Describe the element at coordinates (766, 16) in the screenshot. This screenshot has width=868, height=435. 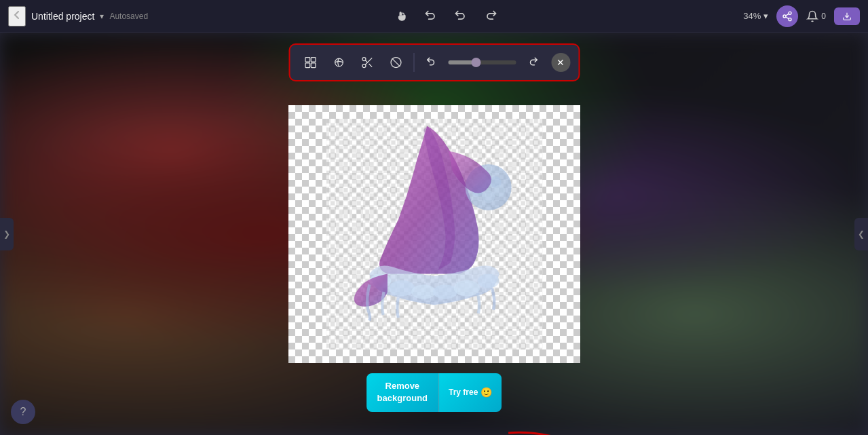
I see `zoom-chevron: ▾` at that location.